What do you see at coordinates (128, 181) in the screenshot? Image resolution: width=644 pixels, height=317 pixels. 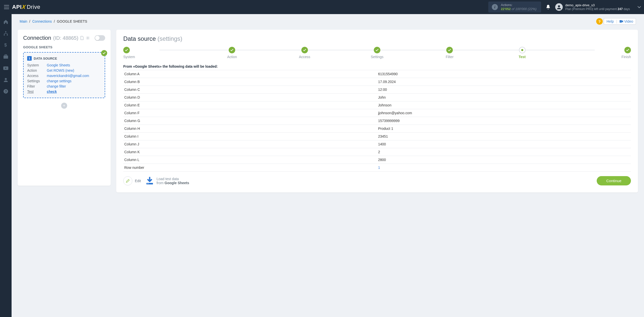 I see `edit-button` at bounding box center [128, 181].